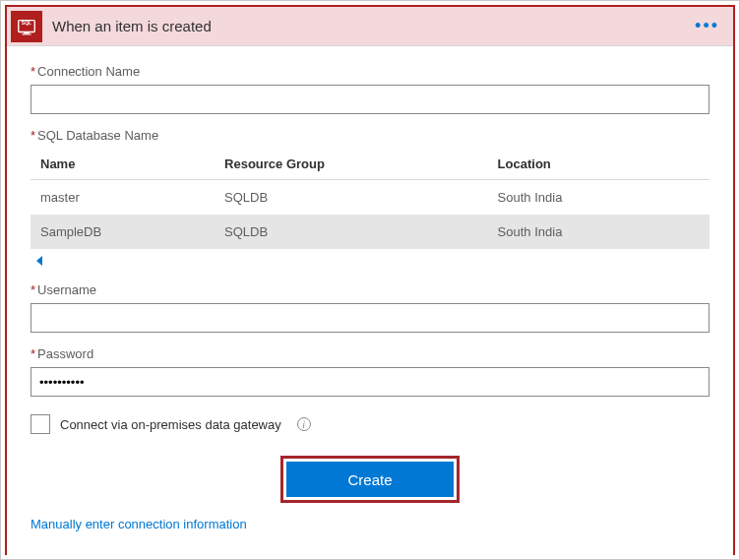 This screenshot has width=740, height=560. Describe the element at coordinates (27, 27) in the screenshot. I see `sql-icon: SQL` at that location.